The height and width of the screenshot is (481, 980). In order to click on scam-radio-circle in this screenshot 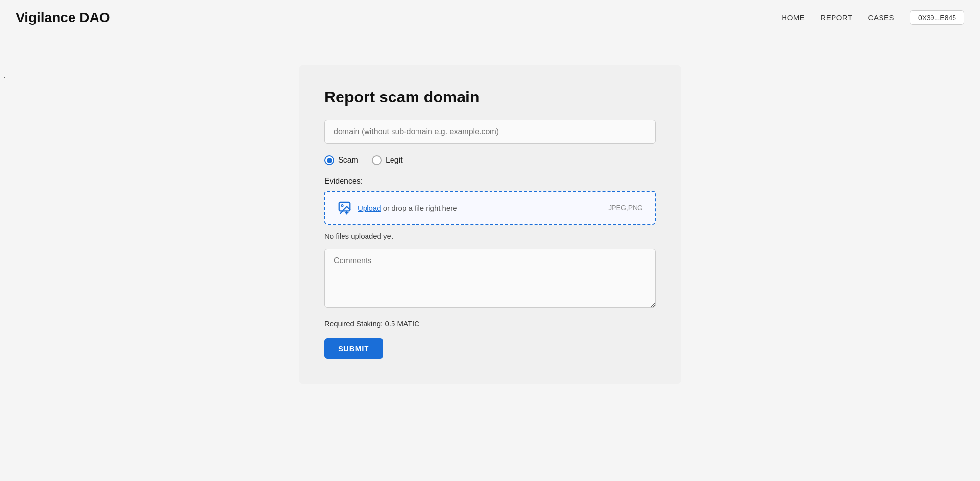, I will do `click(329, 160)`.